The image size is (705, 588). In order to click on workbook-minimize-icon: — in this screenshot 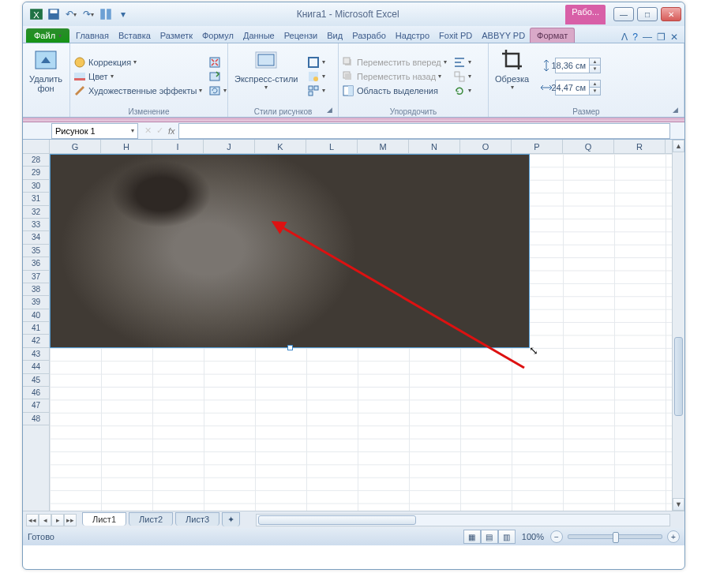, I will do `click(647, 37)`.